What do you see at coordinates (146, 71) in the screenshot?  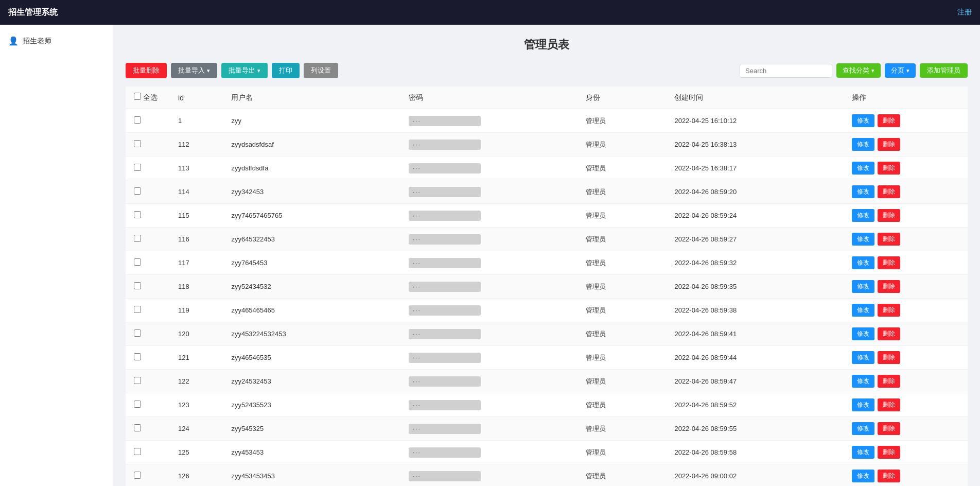 I see `batch-delete-button: 批量删除` at bounding box center [146, 71].